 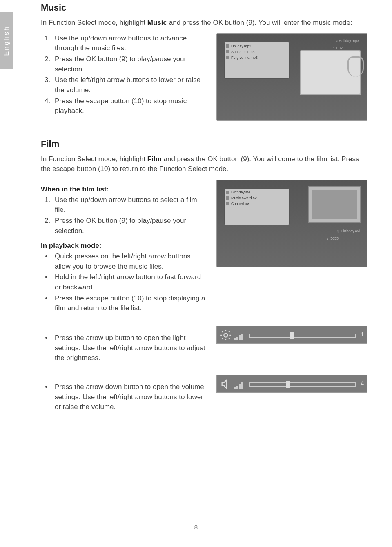 I want to click on volume-text: Press the arrow down button to open the …, so click(x=125, y=394).